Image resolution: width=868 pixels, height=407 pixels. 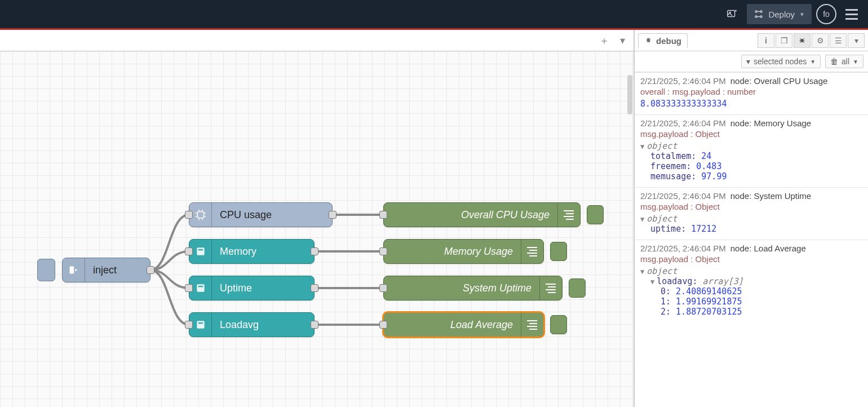 What do you see at coordinates (251, 251) in the screenshot?
I see `node-memory: Memory` at bounding box center [251, 251].